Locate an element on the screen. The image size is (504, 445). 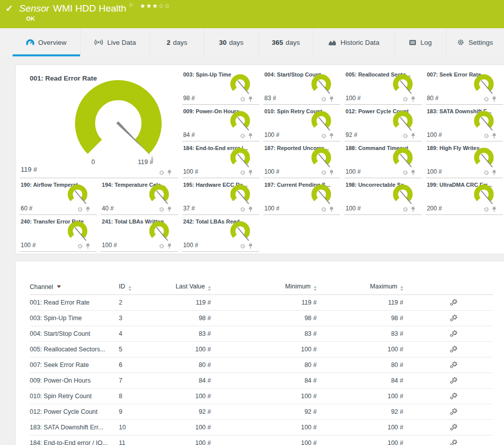
column-header-minimum: Minimum is located at coordinates (264, 287).